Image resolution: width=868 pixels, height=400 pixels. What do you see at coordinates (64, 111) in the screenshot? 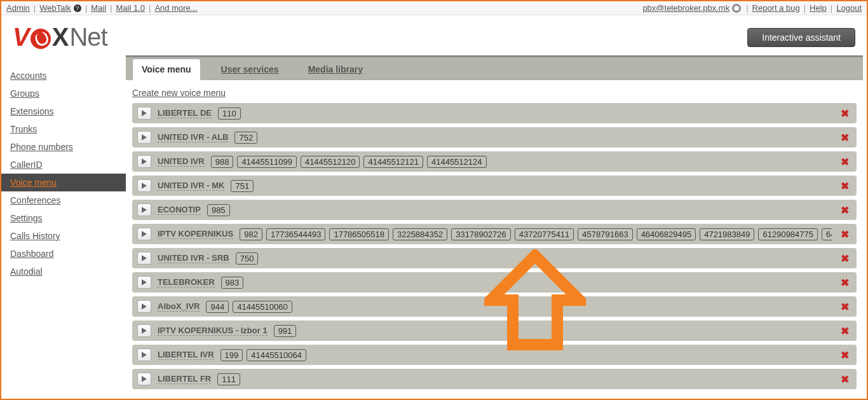
I see `sidebar-item-extensions: Extensions` at bounding box center [64, 111].